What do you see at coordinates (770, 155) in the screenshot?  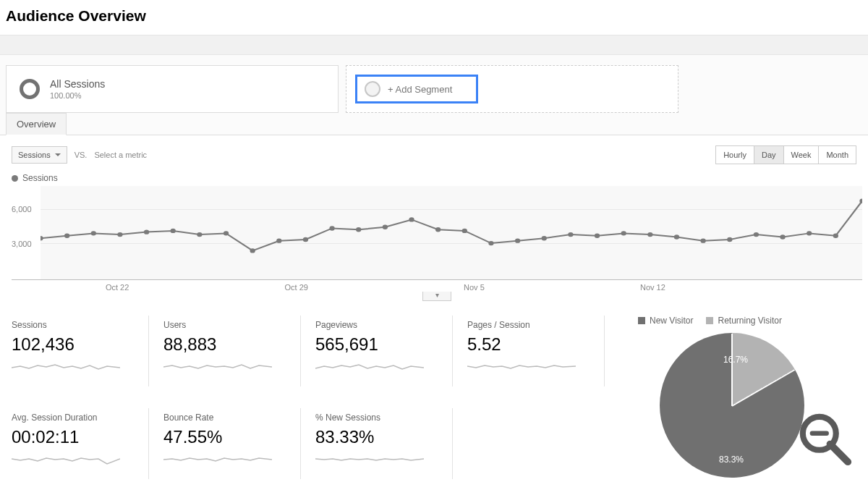 I see `period-day: Day` at bounding box center [770, 155].